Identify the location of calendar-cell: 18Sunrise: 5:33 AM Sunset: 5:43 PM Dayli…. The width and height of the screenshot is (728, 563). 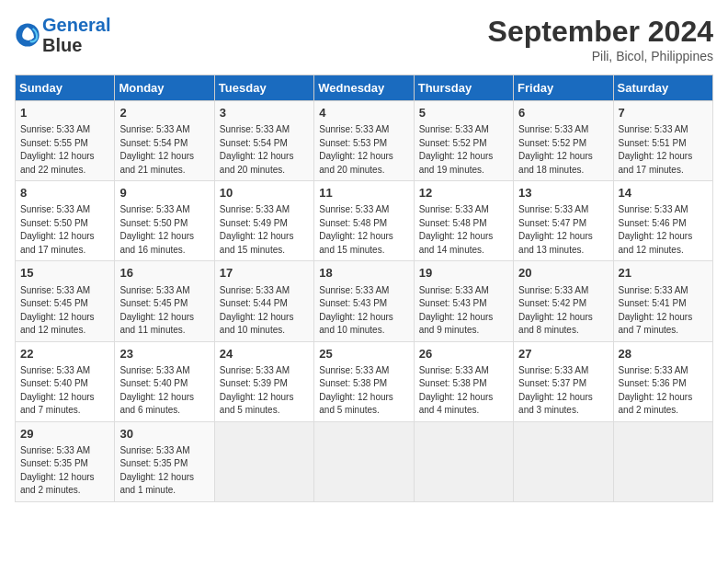
(364, 302).